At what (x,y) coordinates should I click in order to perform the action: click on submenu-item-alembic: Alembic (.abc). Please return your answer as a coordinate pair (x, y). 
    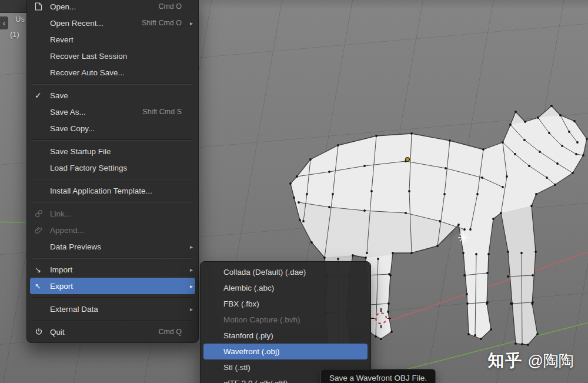
    Looking at the image, I should click on (286, 288).